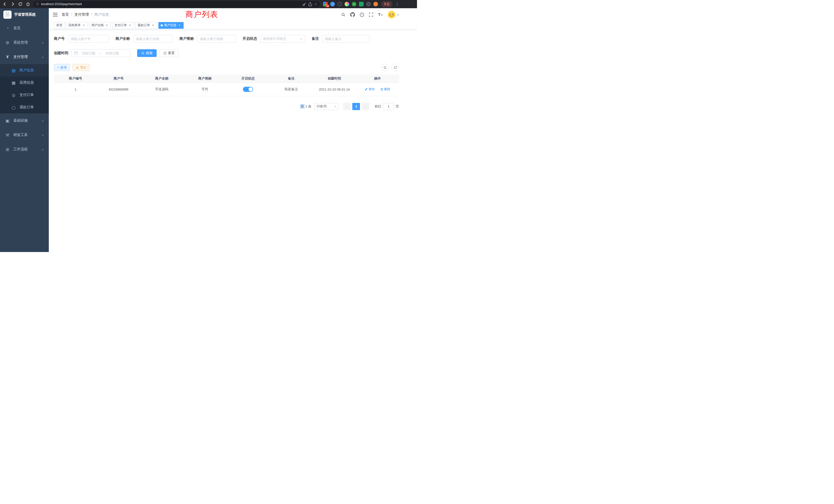 Image resolution: width=834 pixels, height=504 pixels. Describe the element at coordinates (353, 15) in the screenshot. I see `github-icon` at that location.